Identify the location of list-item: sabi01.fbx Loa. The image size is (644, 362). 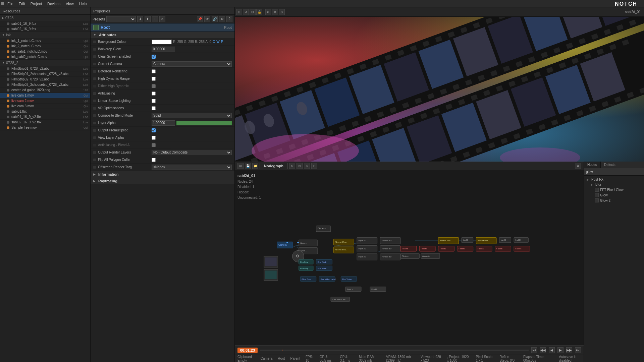
(45, 112).